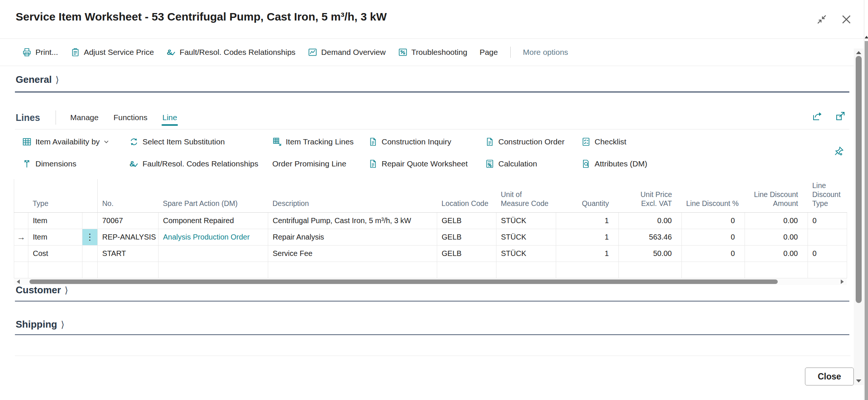 This screenshot has height=400, width=868. Describe the element at coordinates (467, 196) in the screenshot. I see `column-header-location-code: Location Code` at that location.